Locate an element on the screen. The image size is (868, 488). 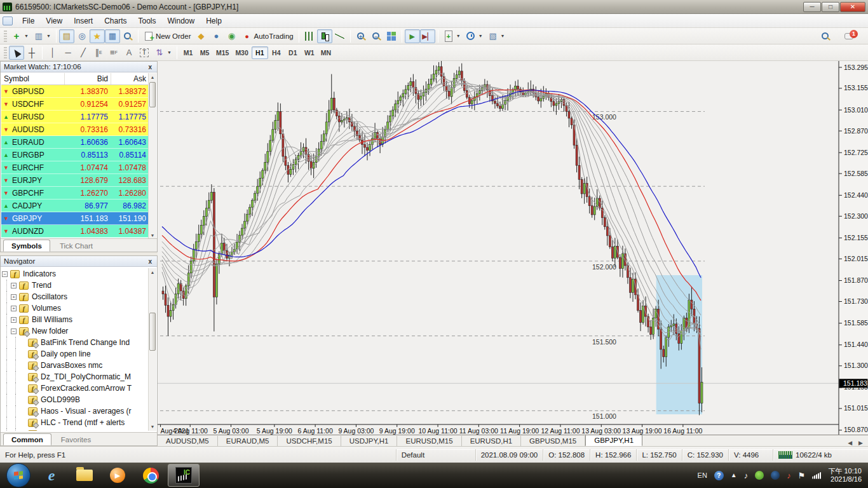
status-profile: Default is located at coordinates (436, 455).